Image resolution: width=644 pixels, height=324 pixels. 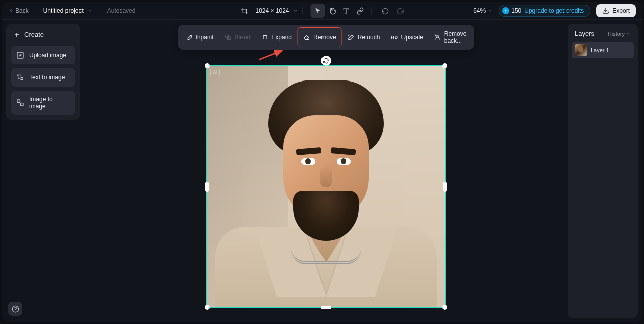 I want to click on resize-handle-se, so click(x=445, y=307).